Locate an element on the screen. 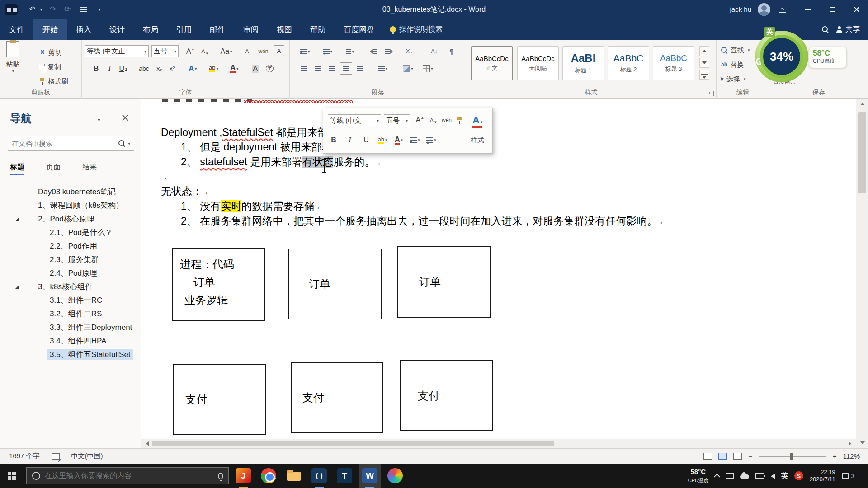 The height and width of the screenshot is (488, 868). font-name-combo: 等线 (中文正▾ is located at coordinates (117, 52).